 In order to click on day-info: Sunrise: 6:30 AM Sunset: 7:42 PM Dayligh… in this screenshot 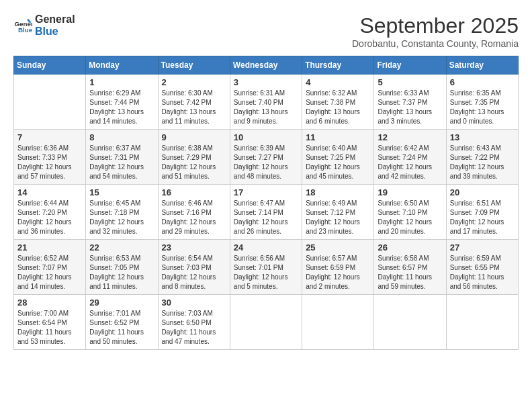, I will do `click(194, 107)`.